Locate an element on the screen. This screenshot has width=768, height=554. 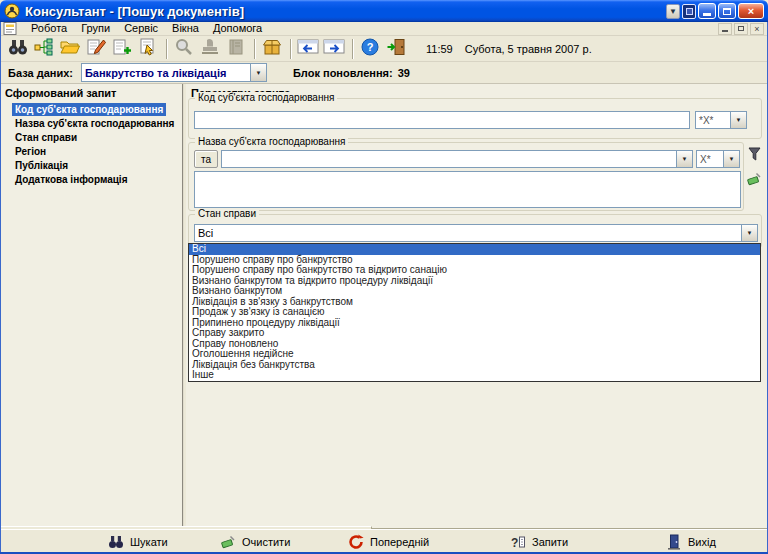
and-operator-button: та is located at coordinates (206, 159).